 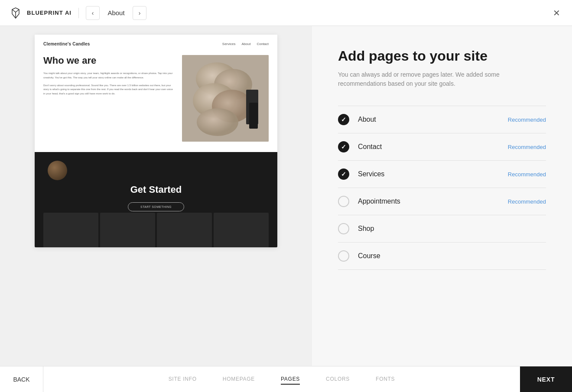 I want to click on next-button: NEXT, so click(x=546, y=379).